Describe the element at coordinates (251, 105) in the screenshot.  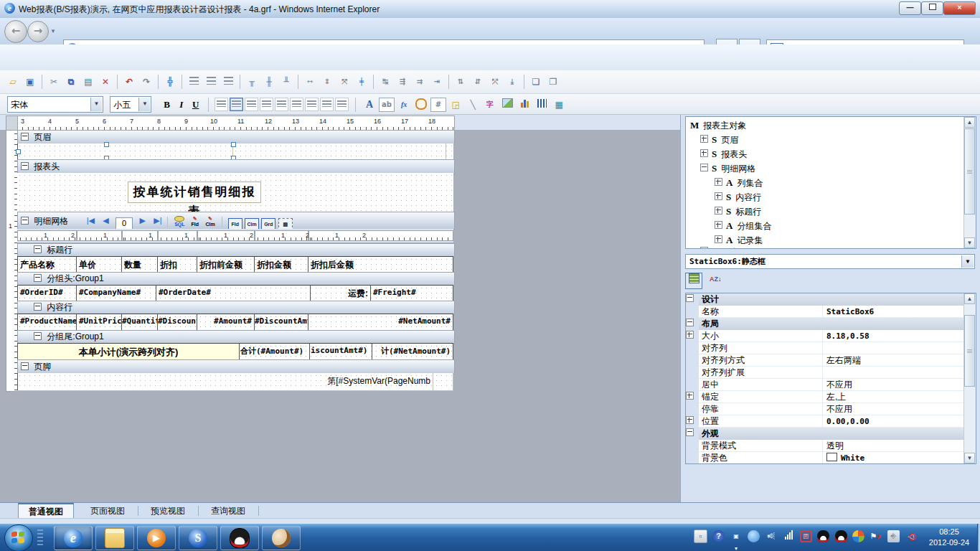
I see `align-top-right-button` at that location.